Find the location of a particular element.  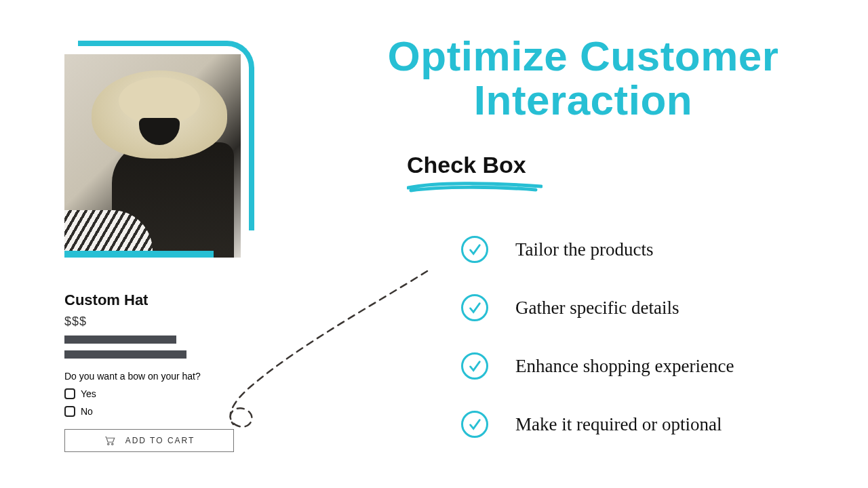

cart-icon is located at coordinates (110, 441).